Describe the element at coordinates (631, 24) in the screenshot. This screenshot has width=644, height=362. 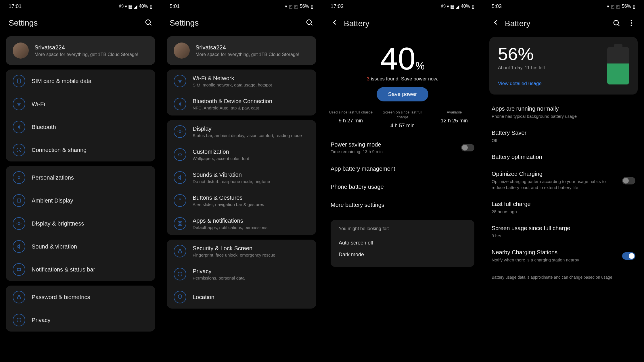
I see `more-icon` at that location.